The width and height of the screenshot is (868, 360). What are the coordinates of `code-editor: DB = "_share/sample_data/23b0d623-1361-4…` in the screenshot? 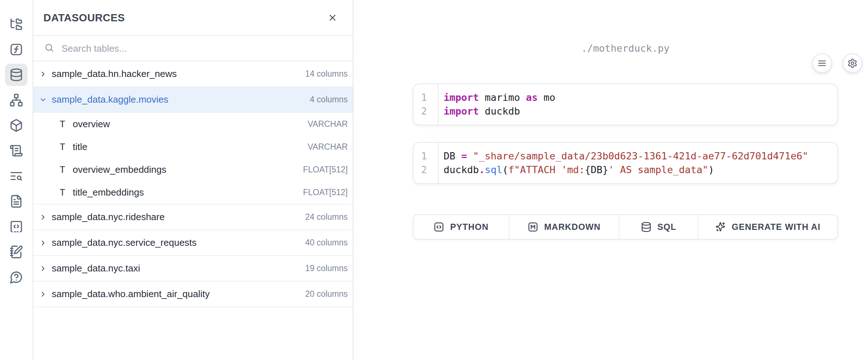 It's located at (623, 163).